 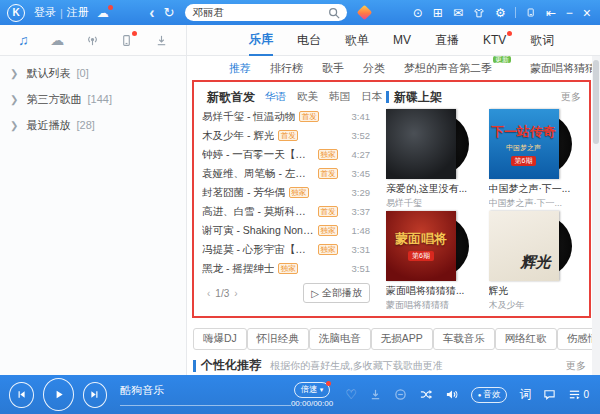 I want to click on subtab-sound-of-dream: 梦想的声音第二季更新, so click(x=458, y=68).